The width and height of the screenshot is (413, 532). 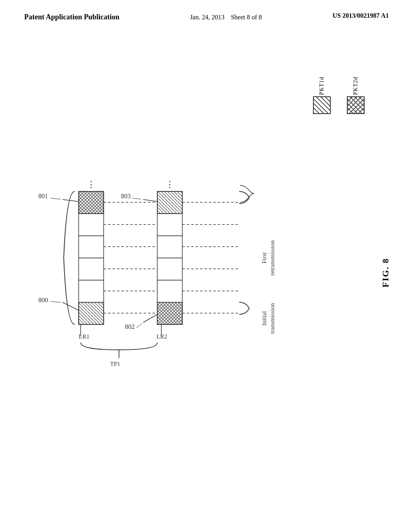 What do you see at coordinates (43, 196) in the screenshot?
I see `svg-text: 801` at bounding box center [43, 196].